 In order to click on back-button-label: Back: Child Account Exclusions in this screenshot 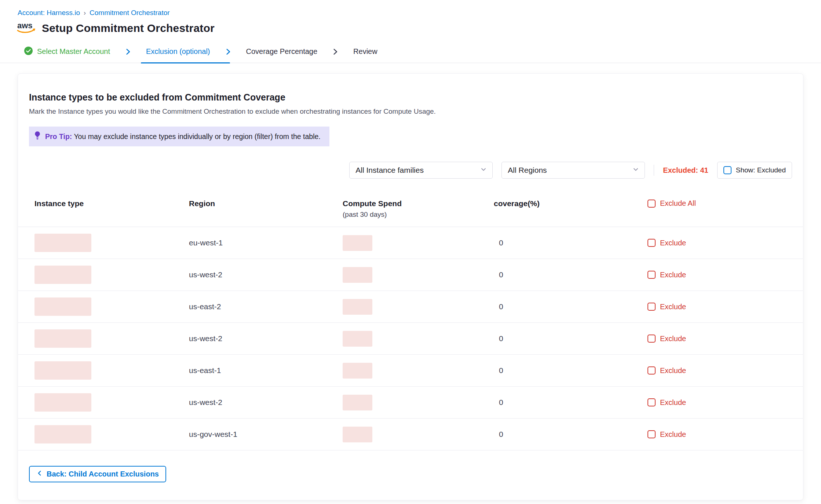, I will do `click(103, 474)`.